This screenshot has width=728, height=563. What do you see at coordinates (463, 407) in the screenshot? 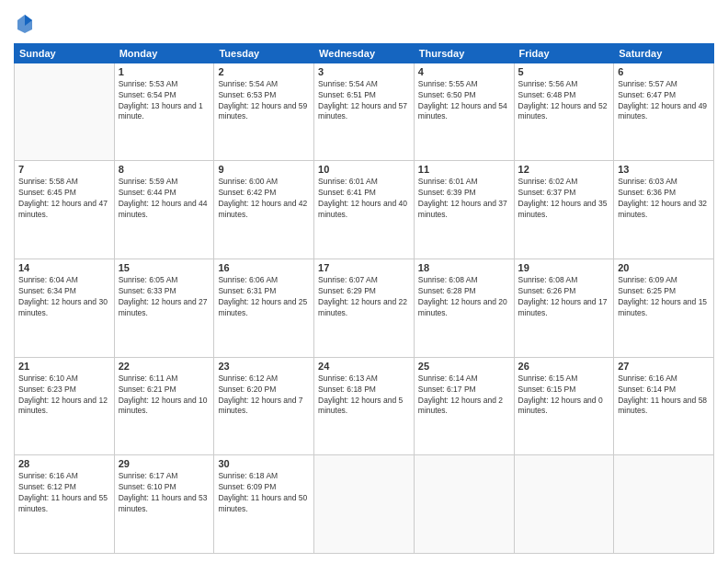
I see `calendar-cell: 25Sunrise: 6:14 AMSunset: 6:17 PMDayligh…` at bounding box center [463, 407].